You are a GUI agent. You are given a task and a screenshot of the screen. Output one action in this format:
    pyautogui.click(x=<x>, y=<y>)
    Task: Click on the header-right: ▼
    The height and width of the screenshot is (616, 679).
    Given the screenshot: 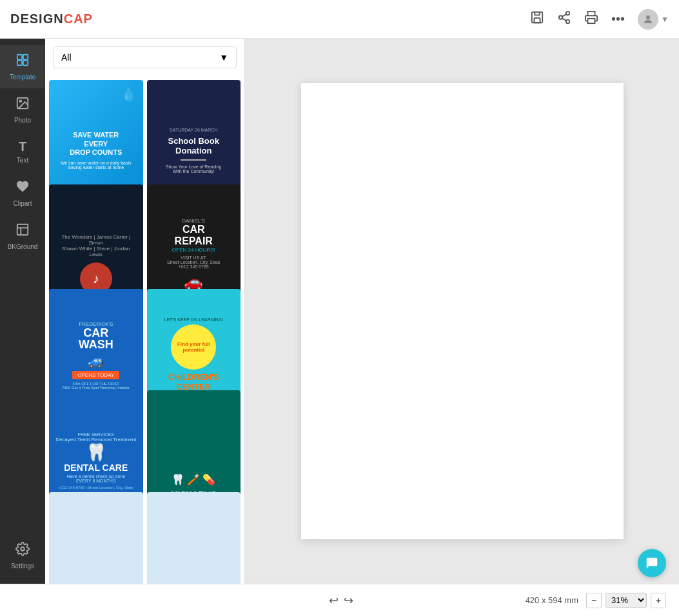 What is the action you would take?
    pyautogui.click(x=653, y=19)
    